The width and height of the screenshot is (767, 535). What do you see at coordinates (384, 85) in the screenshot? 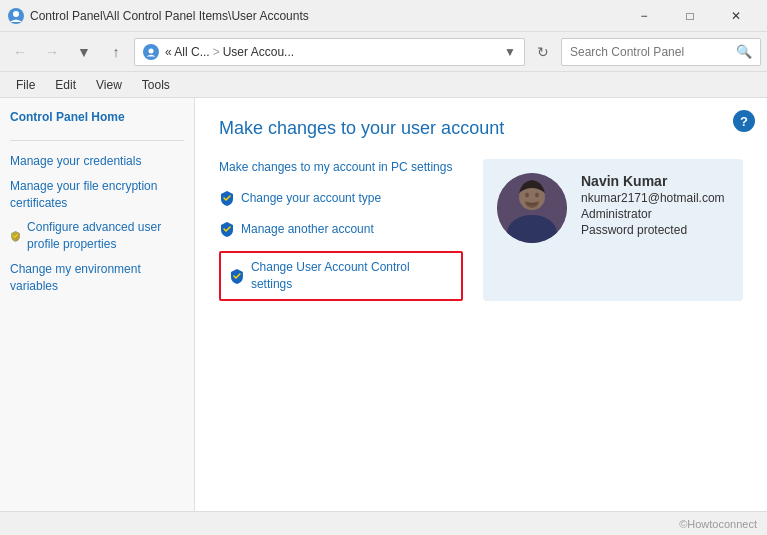
I see `menu-bar: File Edit View Tools` at bounding box center [384, 85].